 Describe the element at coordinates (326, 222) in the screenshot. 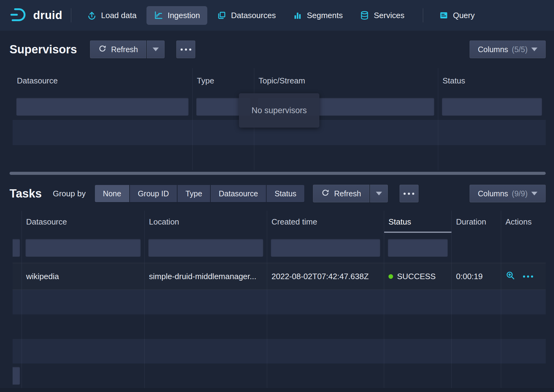

I see `column-header-created-time: Created time` at that location.